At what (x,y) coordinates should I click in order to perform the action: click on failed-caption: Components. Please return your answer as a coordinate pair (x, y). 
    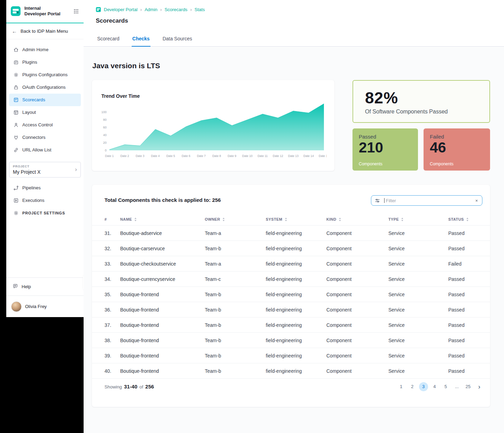
    Looking at the image, I should click on (457, 164).